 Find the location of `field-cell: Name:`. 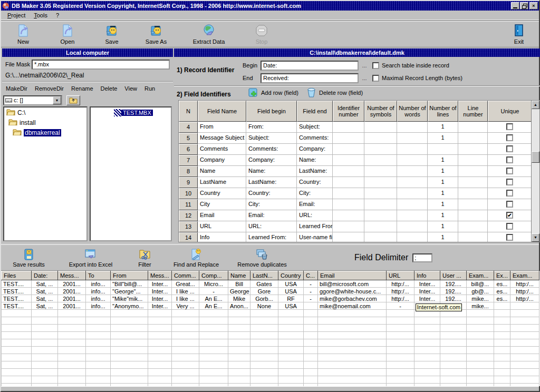

field-cell: Name: is located at coordinates (272, 172).